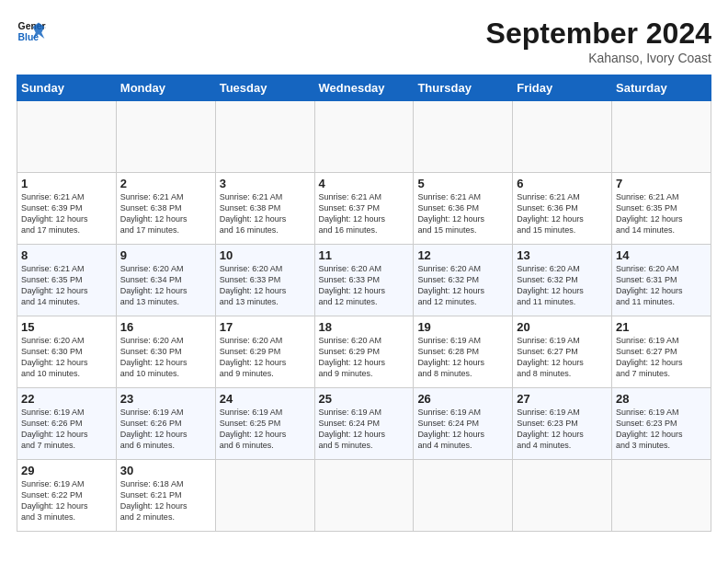  What do you see at coordinates (563, 256) in the screenshot?
I see `day-number: 13` at bounding box center [563, 256].